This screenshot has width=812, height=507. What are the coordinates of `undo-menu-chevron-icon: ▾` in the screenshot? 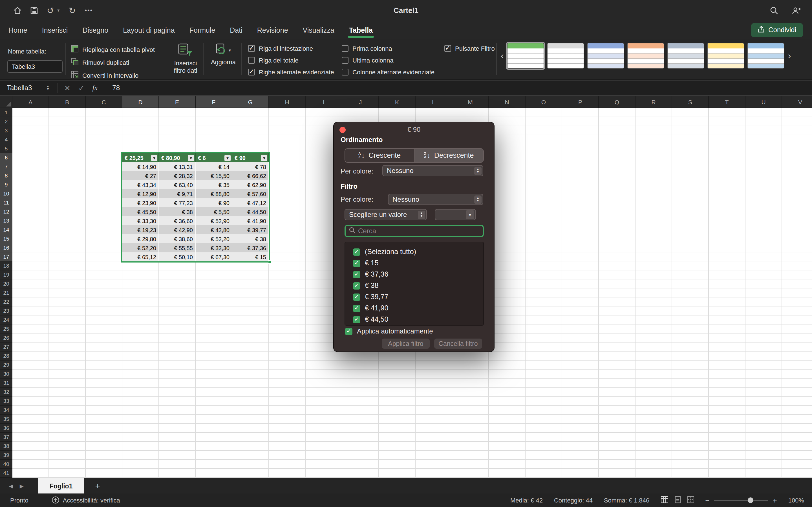 It's located at (58, 11).